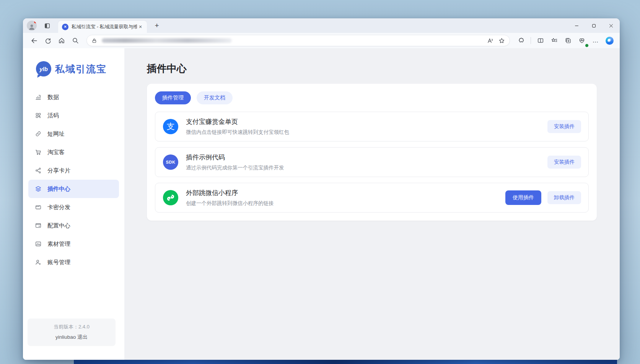 This screenshot has width=640, height=364. Describe the element at coordinates (73, 134) in the screenshot. I see `sidebar-item-short-url: 短网址` at that location.